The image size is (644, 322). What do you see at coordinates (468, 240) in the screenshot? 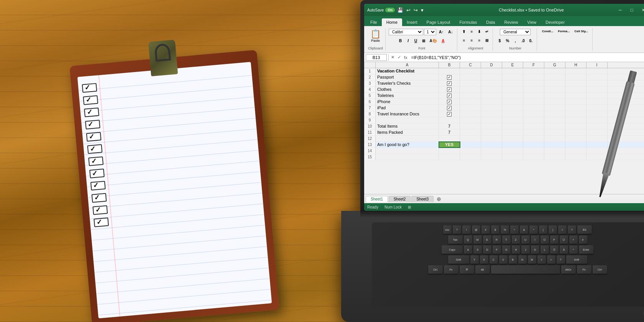
I see `key-q: Q` at bounding box center [468, 240].